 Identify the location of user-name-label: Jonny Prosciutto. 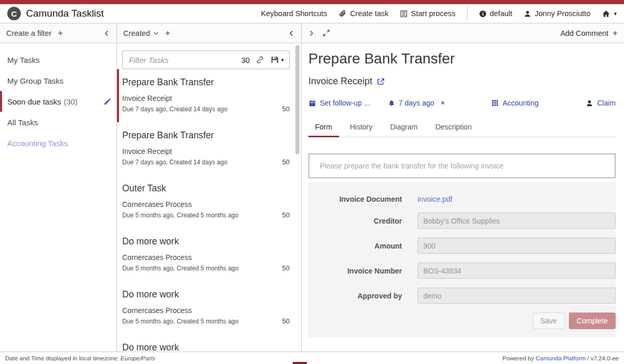
(563, 14).